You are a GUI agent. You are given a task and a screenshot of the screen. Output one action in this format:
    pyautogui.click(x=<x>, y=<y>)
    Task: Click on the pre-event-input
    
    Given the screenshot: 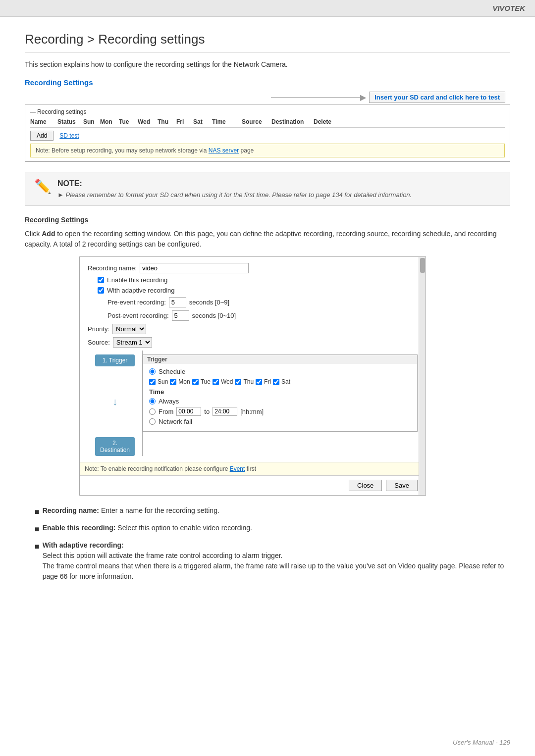 What is the action you would take?
    pyautogui.click(x=177, y=302)
    